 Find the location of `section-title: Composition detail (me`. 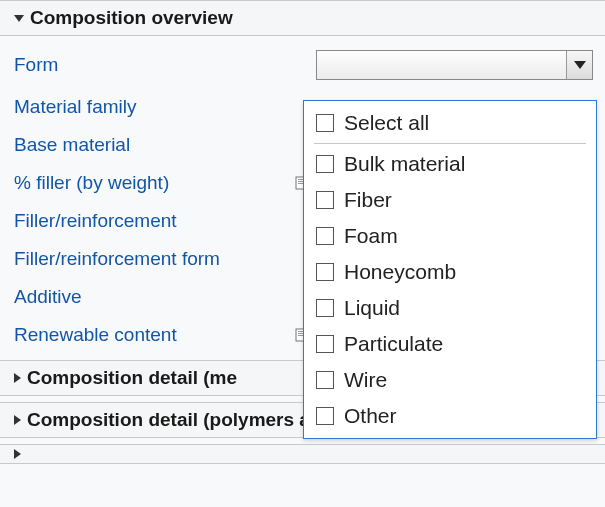

section-title: Composition detail (me is located at coordinates (132, 378).